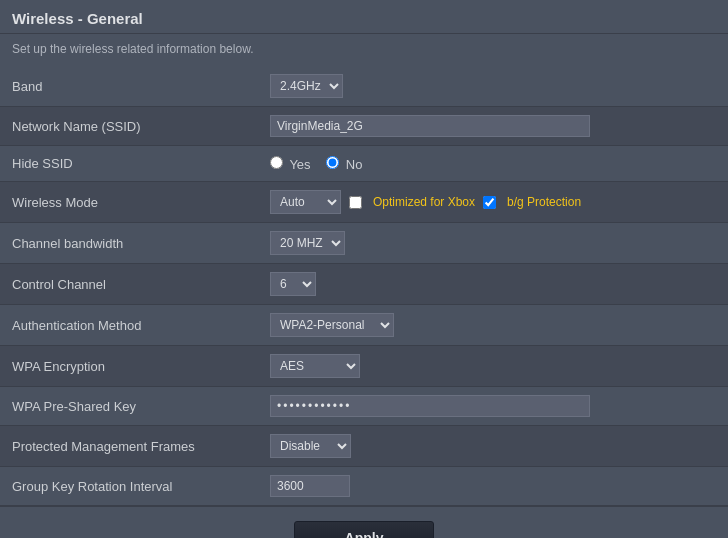  What do you see at coordinates (356, 202) in the screenshot?
I see `optimized-xbox-checkbox` at bounding box center [356, 202].